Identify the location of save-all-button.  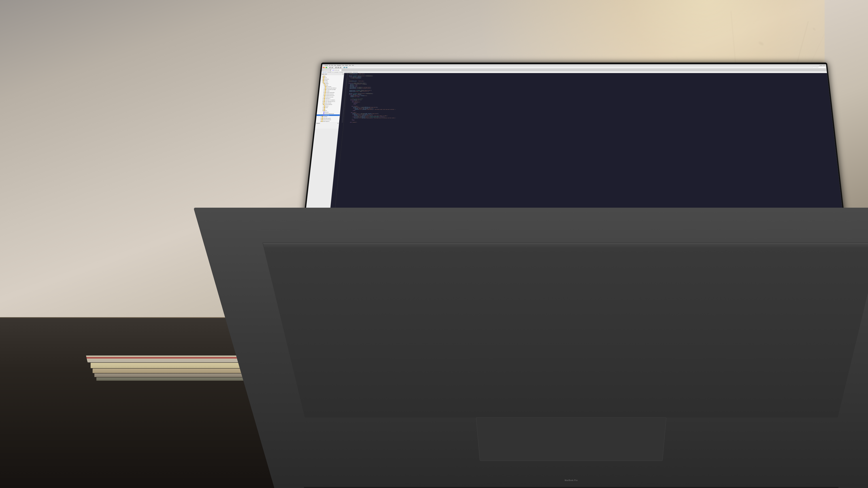
(341, 67).